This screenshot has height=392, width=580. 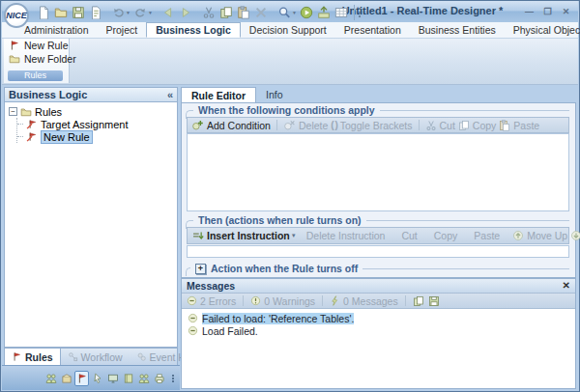 I want to click on move-up-button: Move Up, so click(x=539, y=236).